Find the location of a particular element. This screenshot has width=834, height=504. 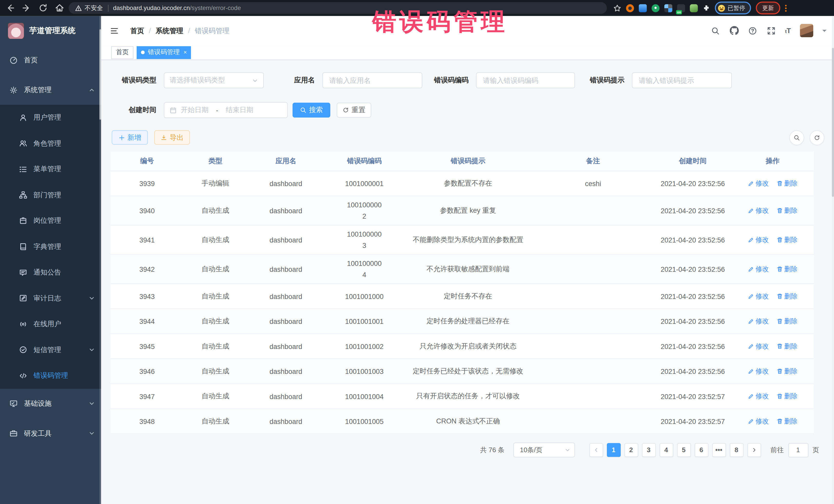

page-number-button: 8 is located at coordinates (737, 450).